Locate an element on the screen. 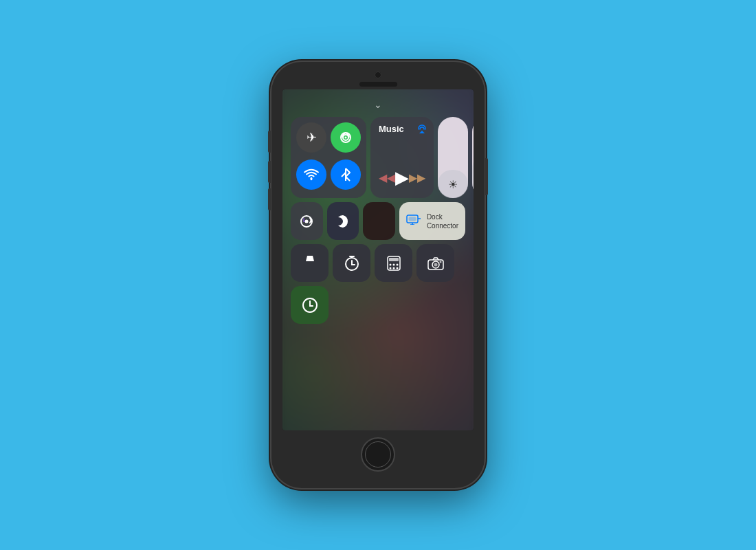  wifi-button is located at coordinates (311, 175).